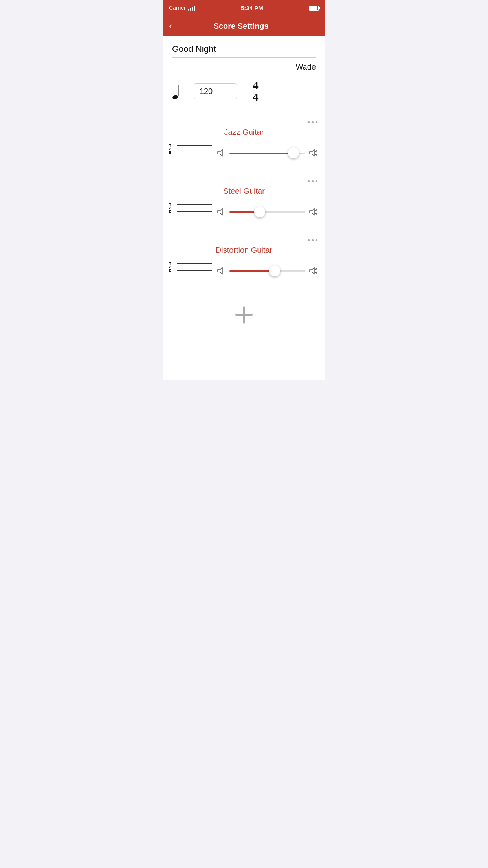 This screenshot has width=488, height=868. What do you see at coordinates (244, 360) in the screenshot?
I see `bottom-space` at bounding box center [244, 360].